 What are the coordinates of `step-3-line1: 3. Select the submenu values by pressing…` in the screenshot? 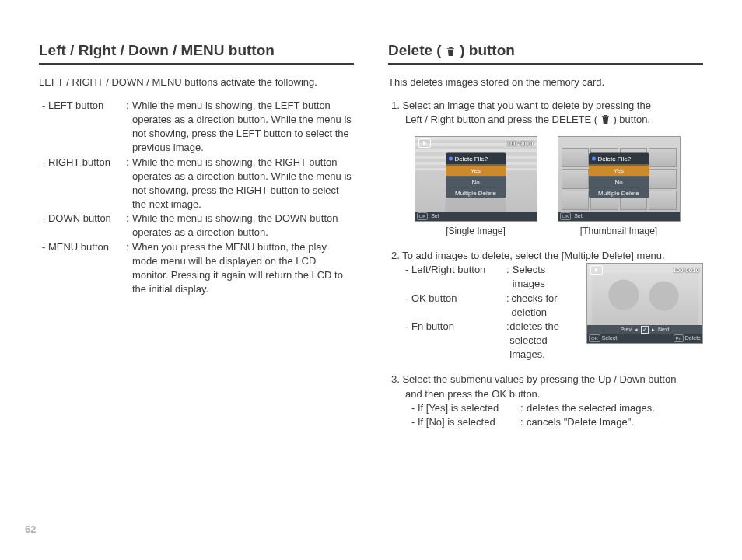 It's located at (548, 380).